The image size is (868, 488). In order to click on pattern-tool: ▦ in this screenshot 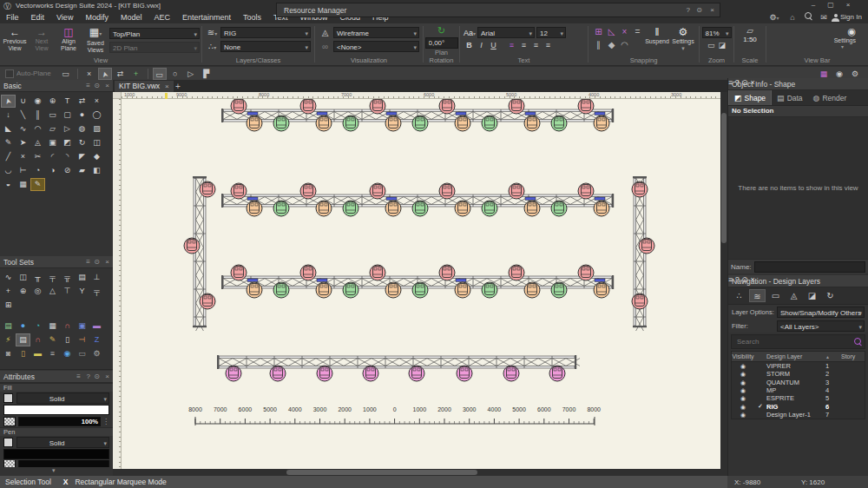, I will do `click(23, 184)`.